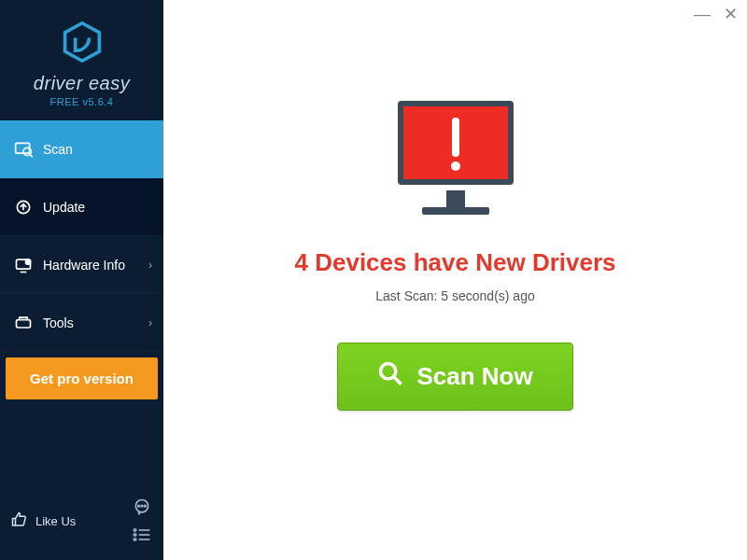 Image resolution: width=747 pixels, height=560 pixels. Describe the element at coordinates (23, 265) in the screenshot. I see `hardware-info-icon: !` at that location.